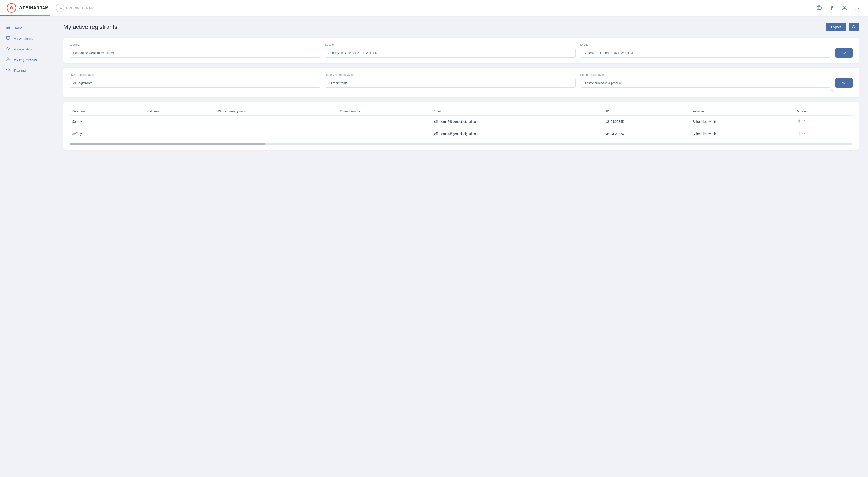  What do you see at coordinates (450, 75) in the screenshot?
I see `replay-filter-label: Replay room behavior` at bounding box center [450, 75].